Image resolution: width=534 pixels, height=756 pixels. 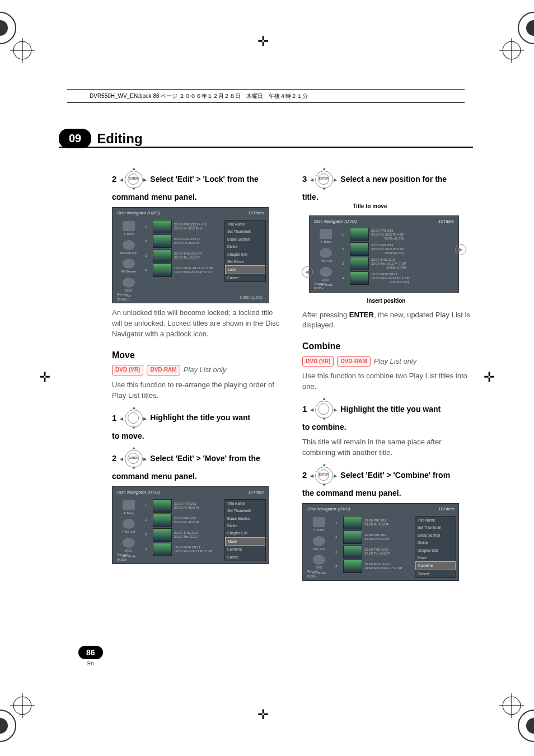 I want to click on divider, so click(x=266, y=147).